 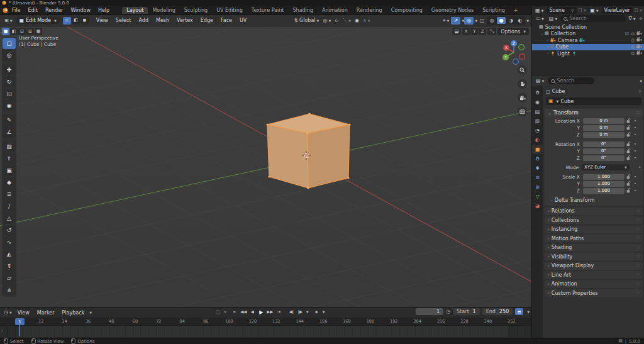 What do you see at coordinates (185, 20) in the screenshot?
I see `viewport-menu-vertex: Vertex` at bounding box center [185, 20].